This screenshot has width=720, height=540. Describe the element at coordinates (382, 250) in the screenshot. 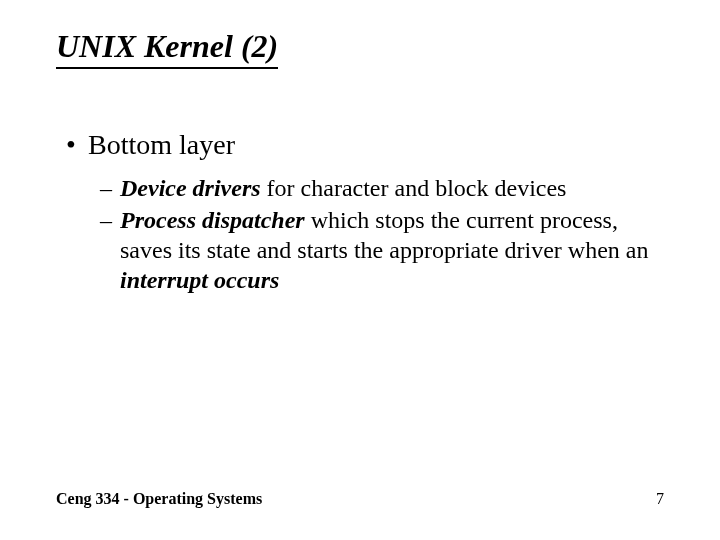

I see `sub-item-2: – Process dispatcher which stops the cur…` at that location.